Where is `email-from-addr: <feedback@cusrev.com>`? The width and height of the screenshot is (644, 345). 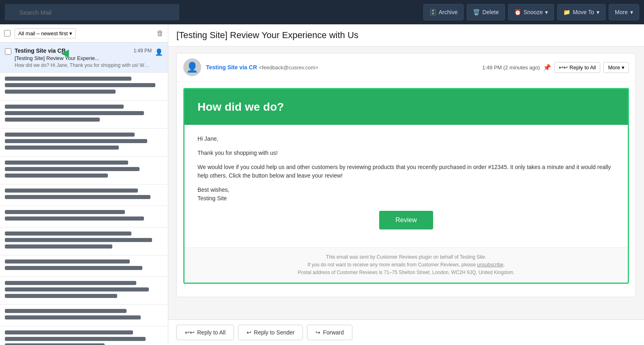 email-from-addr: <feedback@cusrev.com> is located at coordinates (289, 67).